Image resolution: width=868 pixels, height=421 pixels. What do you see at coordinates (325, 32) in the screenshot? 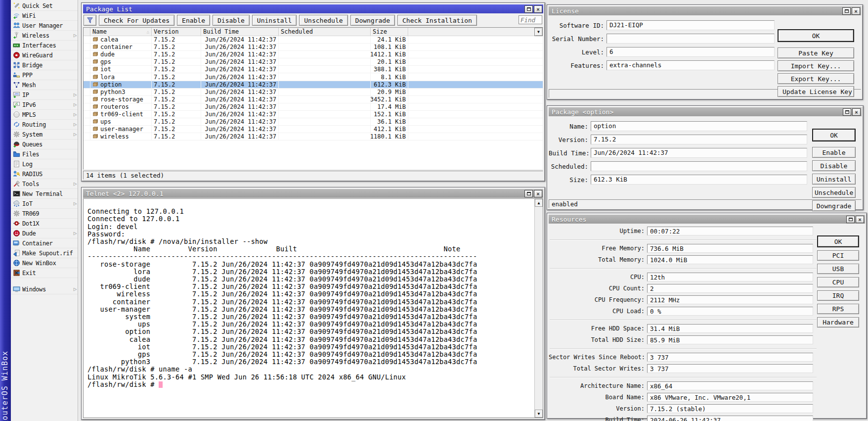
I see `column-header-scheduled: Scheduled` at bounding box center [325, 32].